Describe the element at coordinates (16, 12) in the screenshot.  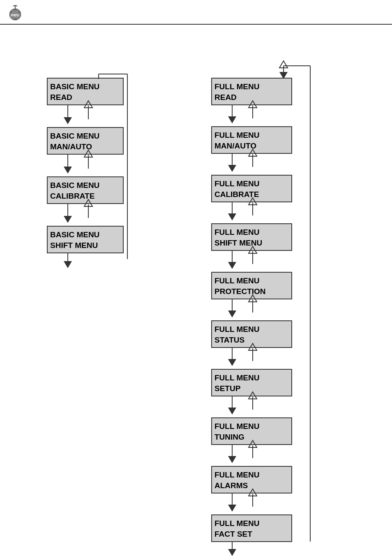
I see `pmv-logo-icon: PMV` at that location.